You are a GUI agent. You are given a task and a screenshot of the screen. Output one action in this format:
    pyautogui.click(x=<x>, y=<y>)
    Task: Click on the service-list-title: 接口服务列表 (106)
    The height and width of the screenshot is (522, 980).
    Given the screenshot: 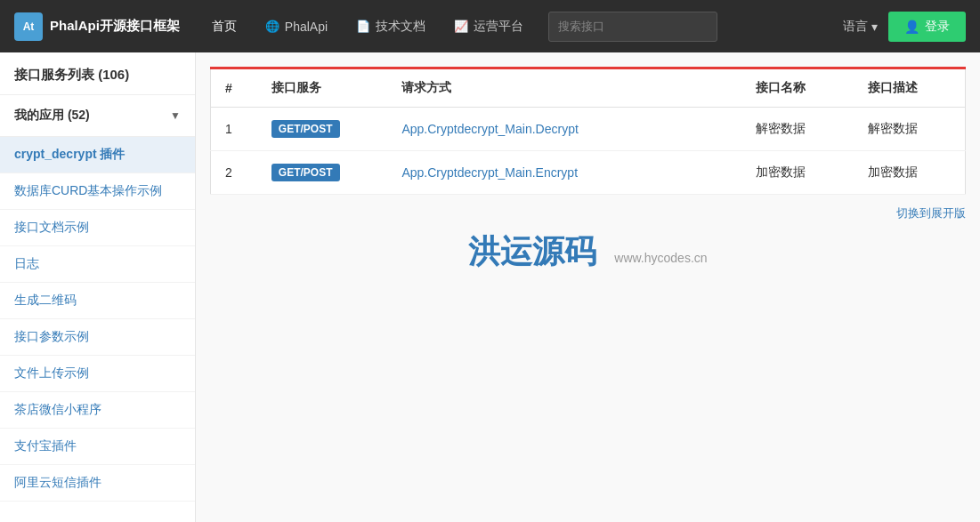 What is the action you would take?
    pyautogui.click(x=98, y=74)
    